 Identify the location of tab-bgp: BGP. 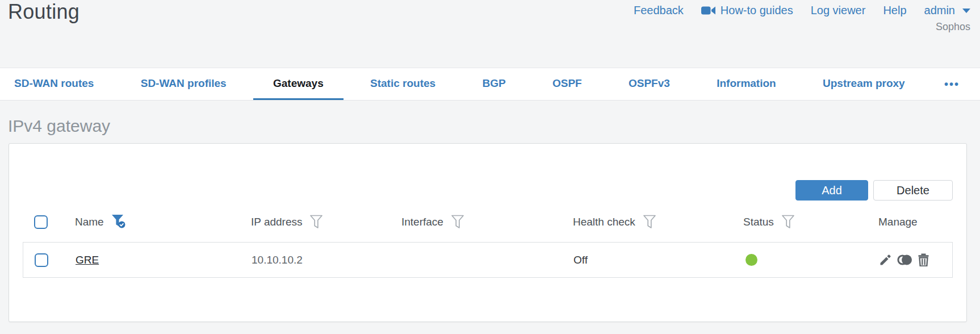
(494, 84).